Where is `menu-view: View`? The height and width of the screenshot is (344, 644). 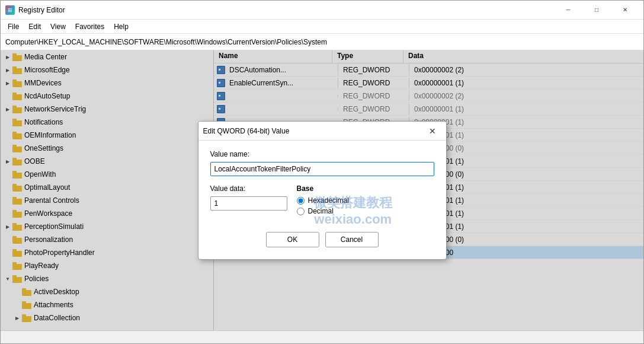 menu-view: View is located at coordinates (58, 27).